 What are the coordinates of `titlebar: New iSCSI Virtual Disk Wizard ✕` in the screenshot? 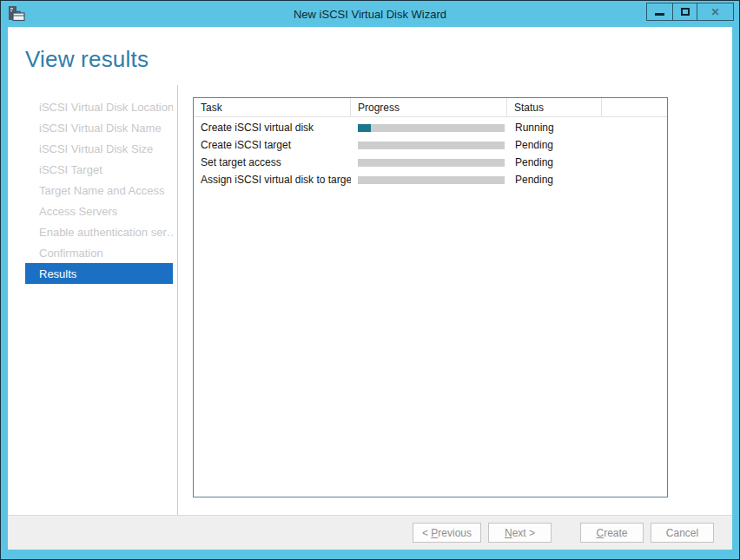 It's located at (370, 14).